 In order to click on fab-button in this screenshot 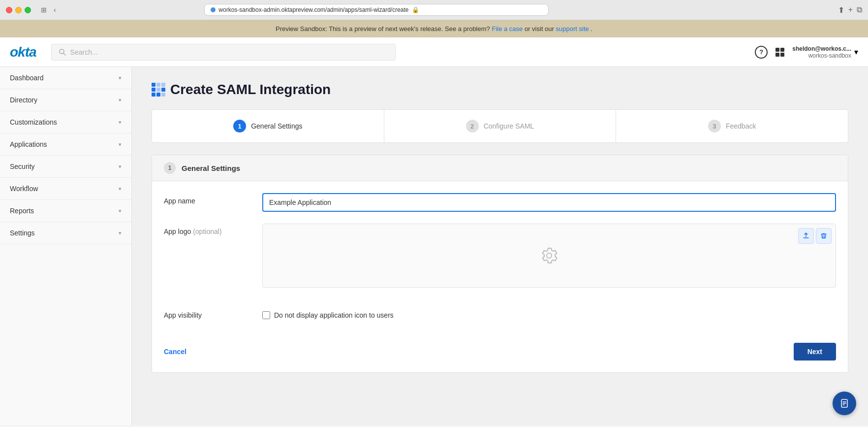, I will do `click(844, 403)`.